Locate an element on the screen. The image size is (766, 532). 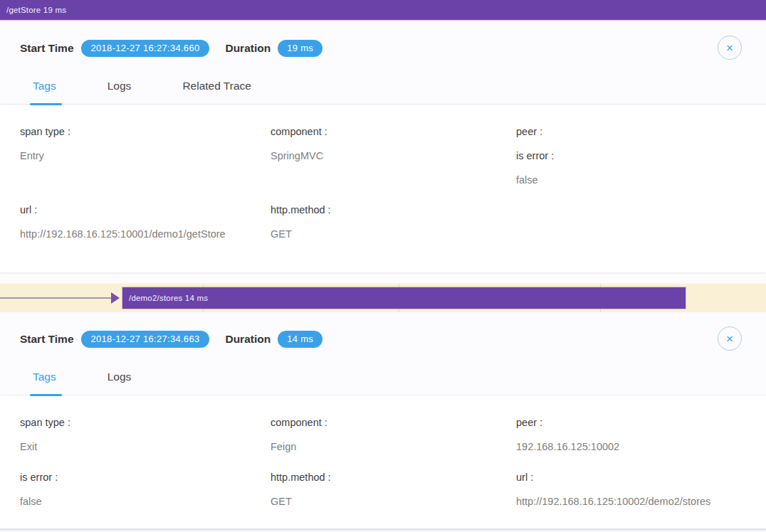
span-detail-header: Start Time 2018-12-27 16:27:34.660 Durat… is located at coordinates (383, 44).